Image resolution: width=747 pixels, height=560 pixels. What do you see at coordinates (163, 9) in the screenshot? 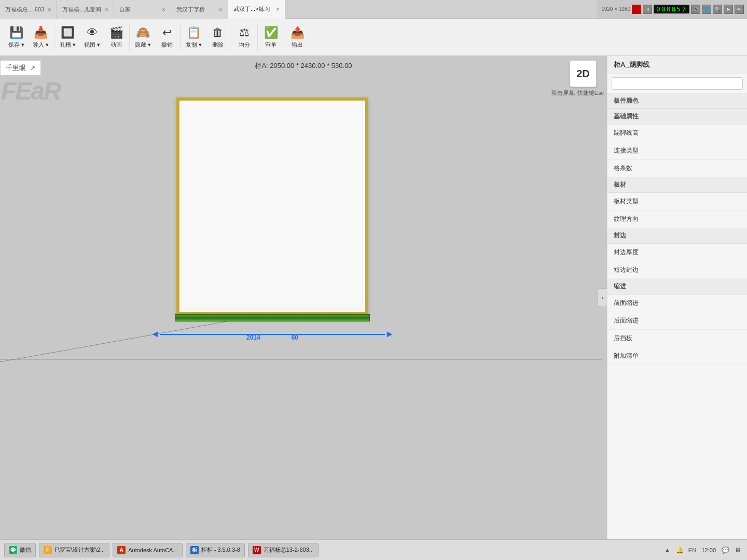
I see `tab-close-2: ×` at bounding box center [163, 9].